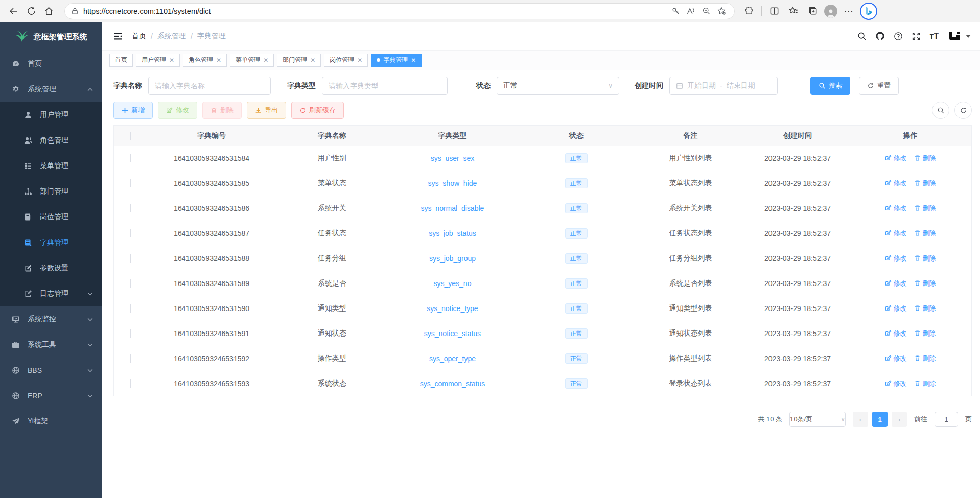 The width and height of the screenshot is (980, 499). I want to click on search-button: 搜索, so click(830, 86).